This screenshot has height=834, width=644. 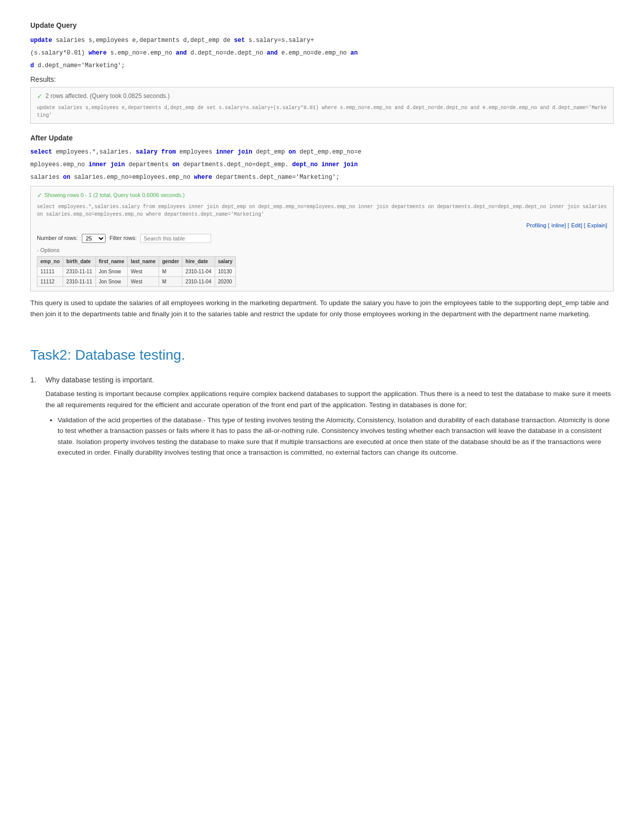 What do you see at coordinates (305, 165) in the screenshot?
I see `kw-deptno: dept_no` at bounding box center [305, 165].